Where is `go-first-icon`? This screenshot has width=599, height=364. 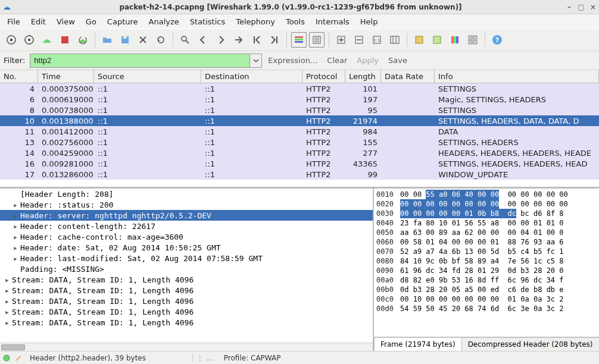
go-first-icon is located at coordinates (257, 40).